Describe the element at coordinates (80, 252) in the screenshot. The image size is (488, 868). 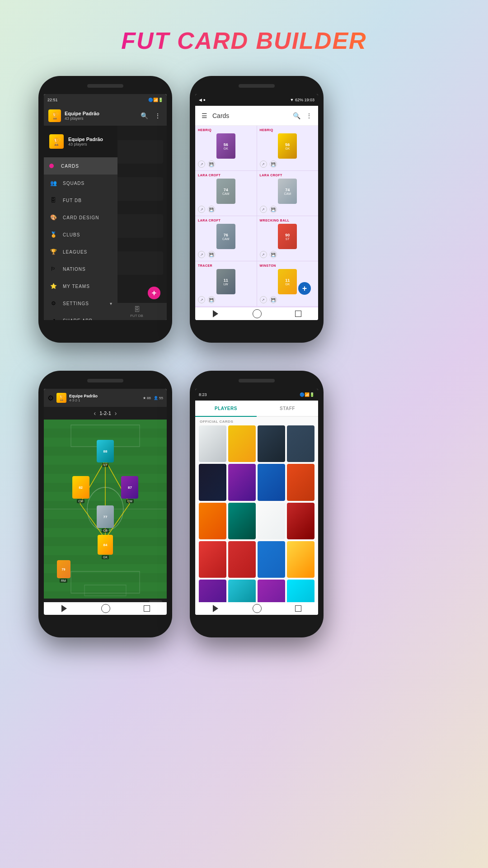
I see `drawer-item-leagues: 🏆 LEAGUES` at that location.